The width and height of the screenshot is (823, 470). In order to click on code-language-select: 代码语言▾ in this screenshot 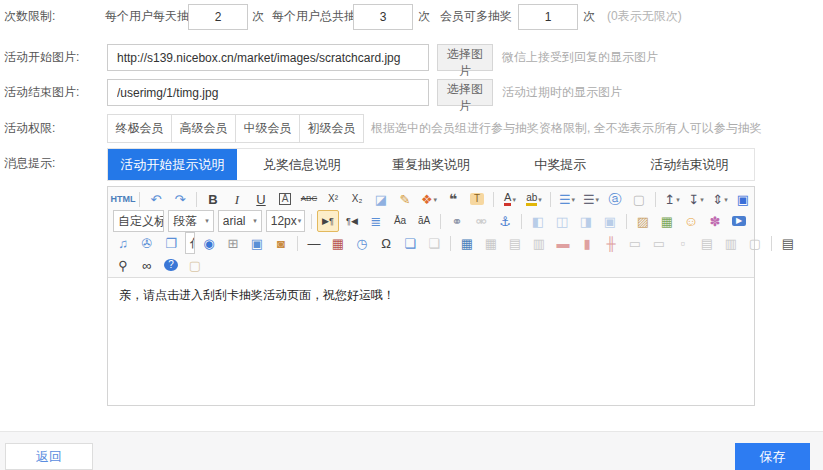, I will do `click(190, 243)`.